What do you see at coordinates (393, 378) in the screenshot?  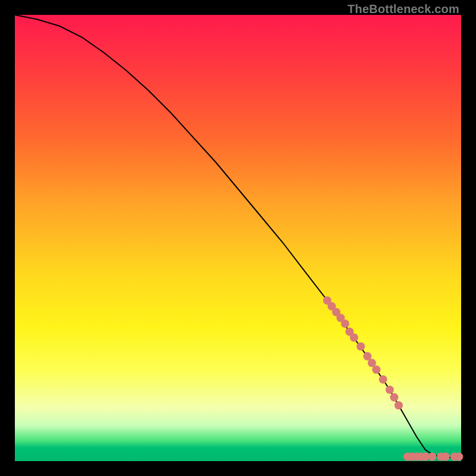 I see `scatter-markers` at bounding box center [393, 378].